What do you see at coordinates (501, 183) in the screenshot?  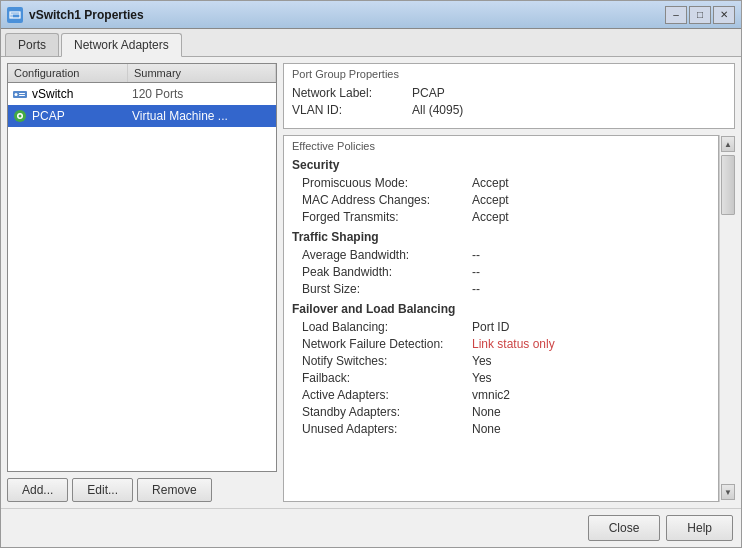 I see `promiscuous-mode-row: Promiscuous Mode: Accept` at bounding box center [501, 183].